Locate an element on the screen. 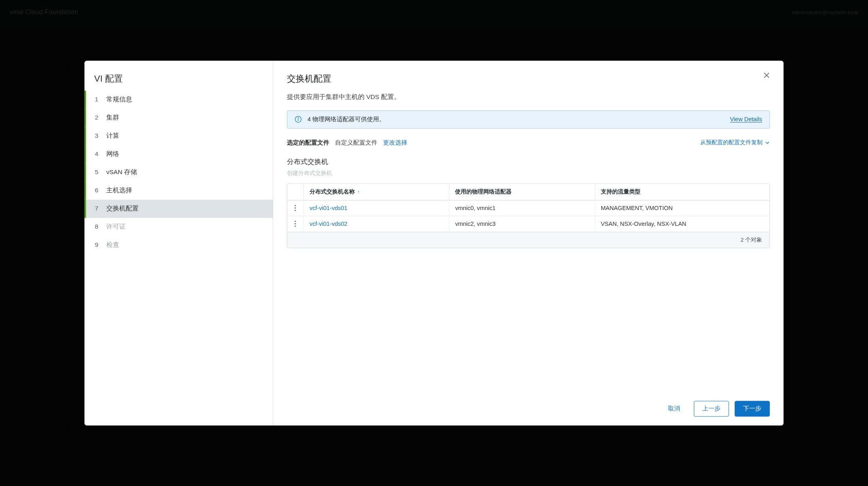  wizard-steps: 1 常规信息 2 集群 3 计算 4 网络 5 vSAN 存储 6 主机选择 is located at coordinates (179, 254).